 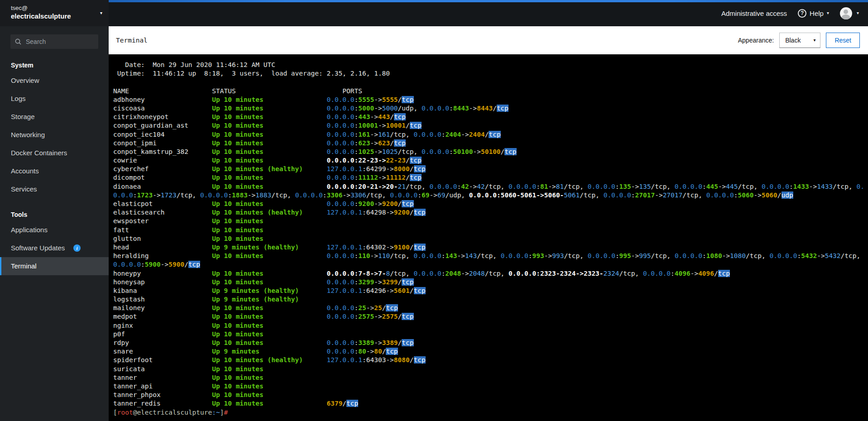 What do you see at coordinates (756, 40) in the screenshot?
I see `appearance-label: Appearance:` at bounding box center [756, 40].